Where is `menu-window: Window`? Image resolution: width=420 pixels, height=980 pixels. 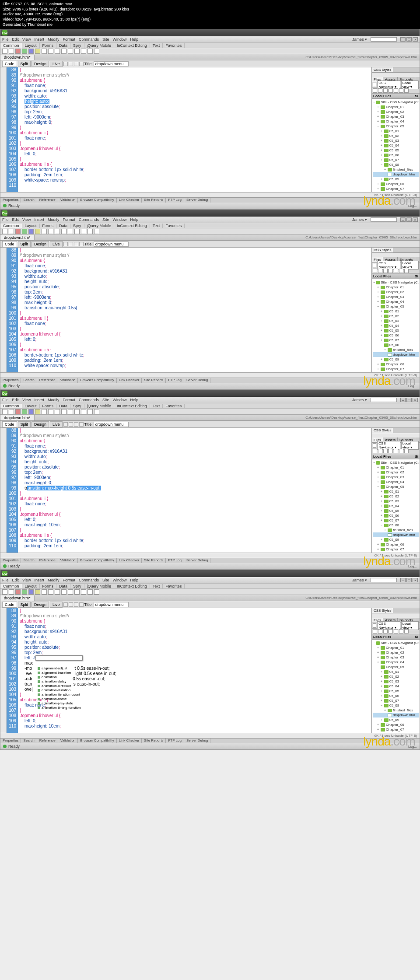 menu-window: Window is located at coordinates (119, 400).